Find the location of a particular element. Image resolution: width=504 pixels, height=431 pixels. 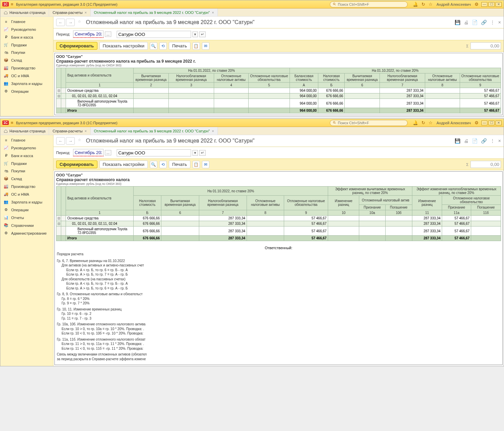

table-row: ⊟01, 02.01, 02.03, 02.11, 02.04964 000,0… is located at coordinates (279, 96).